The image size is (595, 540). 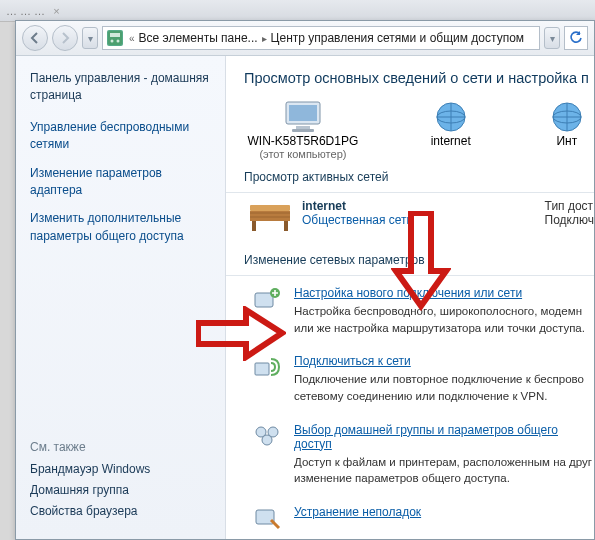 I want to click on bench-icon, so click(x=270, y=217).